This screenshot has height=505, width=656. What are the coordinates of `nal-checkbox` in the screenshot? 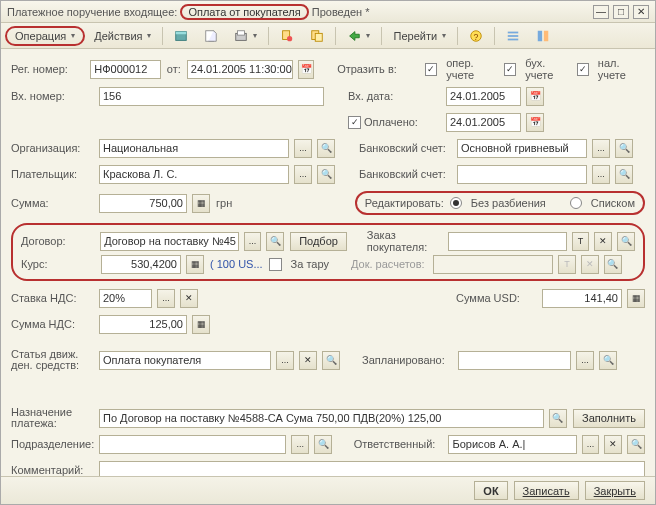 It's located at (583, 70).